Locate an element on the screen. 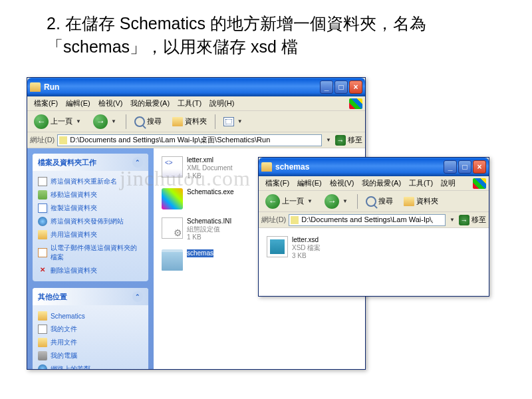  task-label: 我的文件 is located at coordinates (64, 329).